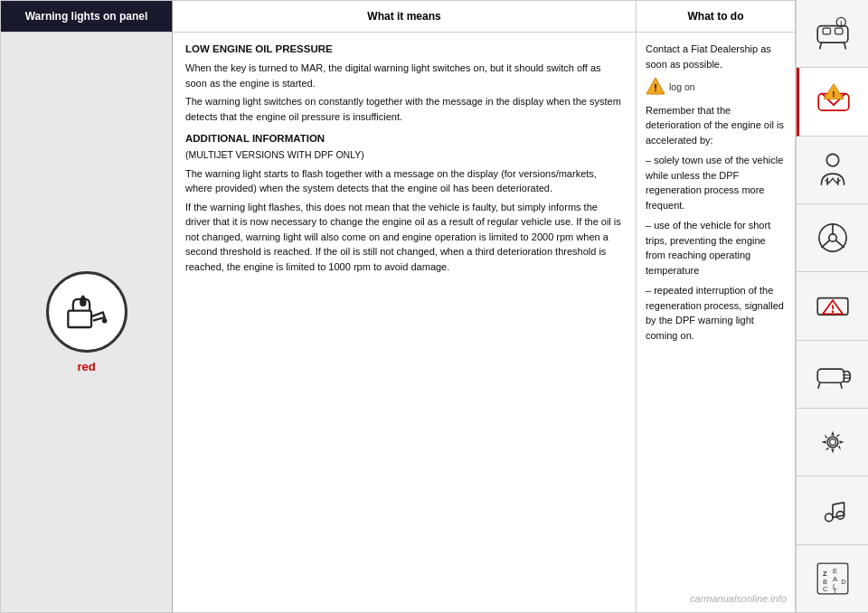 The height and width of the screenshot is (613, 868). I want to click on alphabet-icon: Z B C E A I D T, so click(833, 579).